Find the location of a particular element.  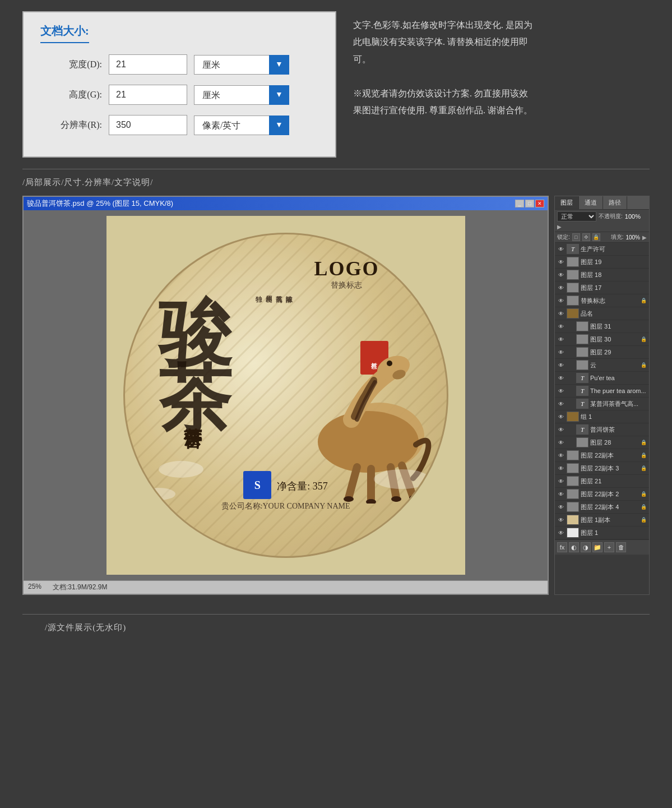

delete-layer-button: 🗑 is located at coordinates (621, 547).